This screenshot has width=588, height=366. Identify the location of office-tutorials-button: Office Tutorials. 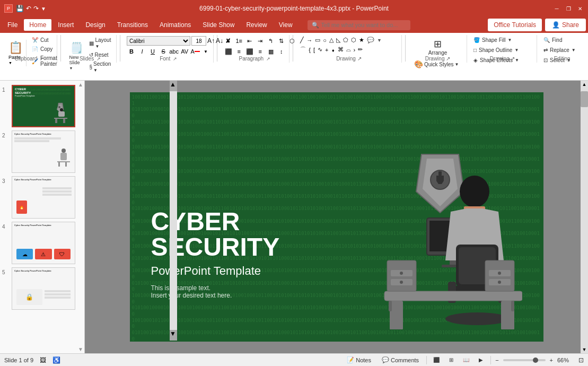
(515, 25).